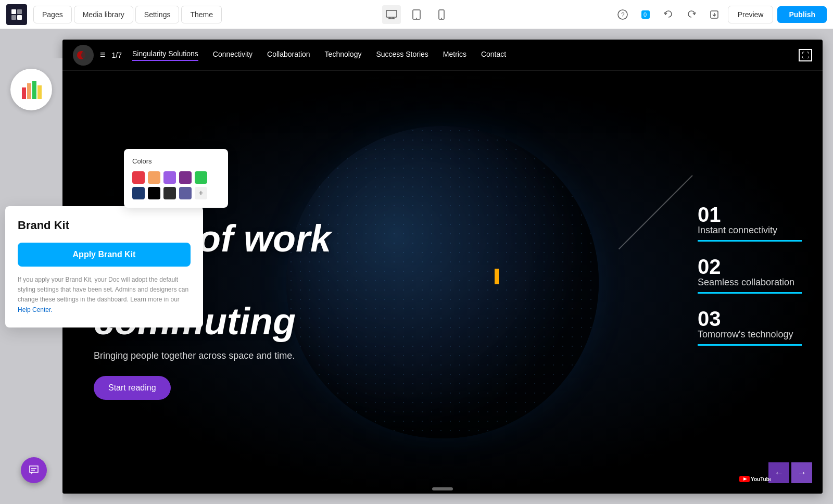 This screenshot has height=504, width=833. I want to click on list-num-02: 02, so click(750, 267).